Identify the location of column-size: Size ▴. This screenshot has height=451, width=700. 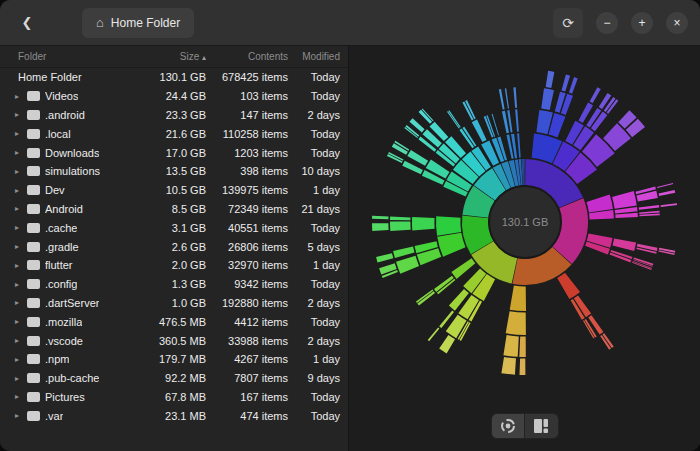
(177, 56).